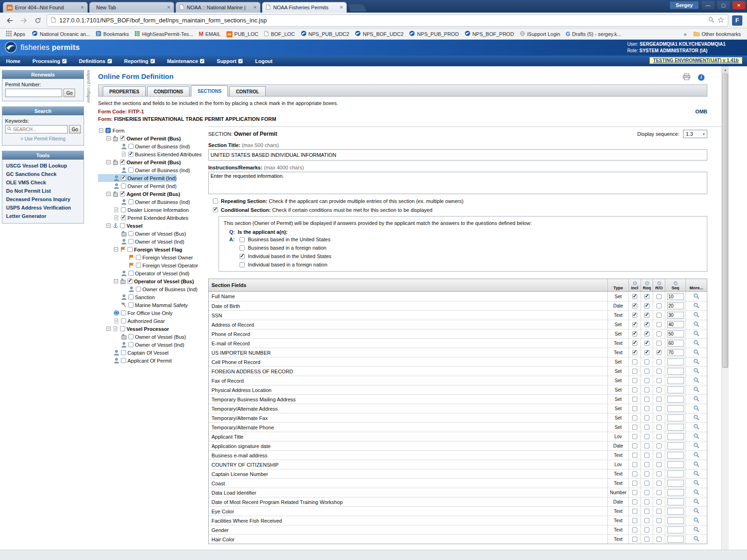 The width and height of the screenshot is (747, 560). I want to click on tree-node: Permit Extended Attributes, so click(143, 217).